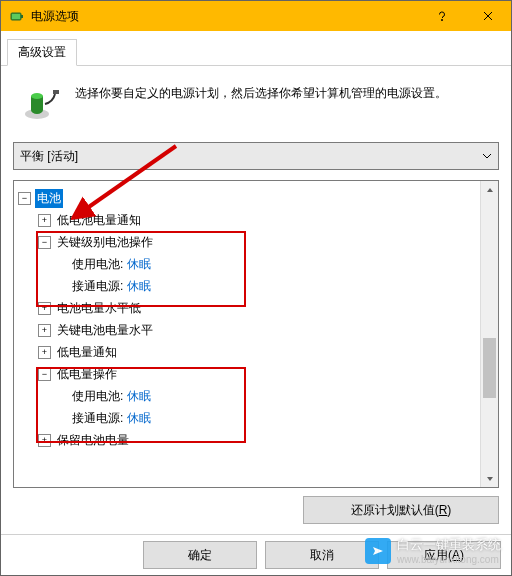 The image size is (512, 576). I want to click on tree-node-battery-low-level: + 电池电量水平低, so click(247, 308).